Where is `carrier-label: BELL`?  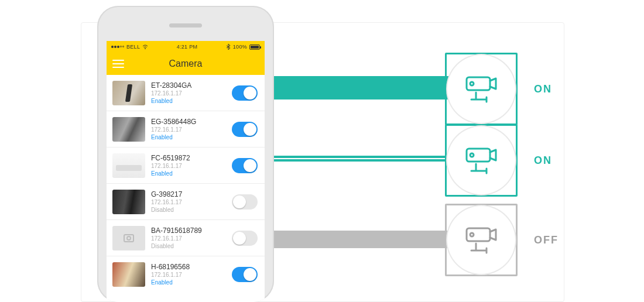 carrier-label: BELL is located at coordinates (133, 47).